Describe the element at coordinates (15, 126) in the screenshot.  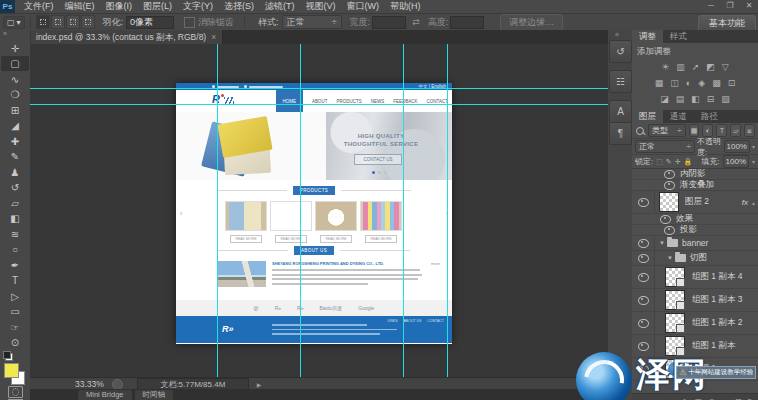
I see `eyedropper-tool: ◢` at that location.